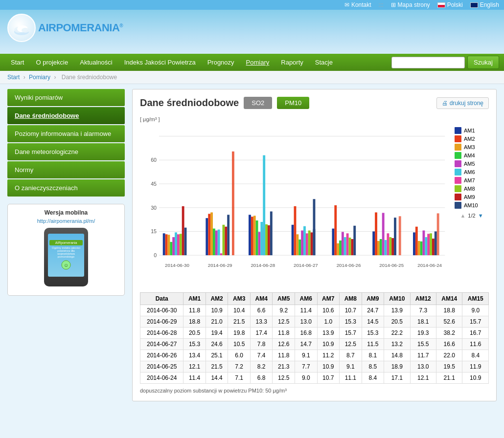 The height and width of the screenshot is (438, 504). What do you see at coordinates (476, 322) in the screenshot?
I see `table-cell-value: 15.7` at bounding box center [476, 322].